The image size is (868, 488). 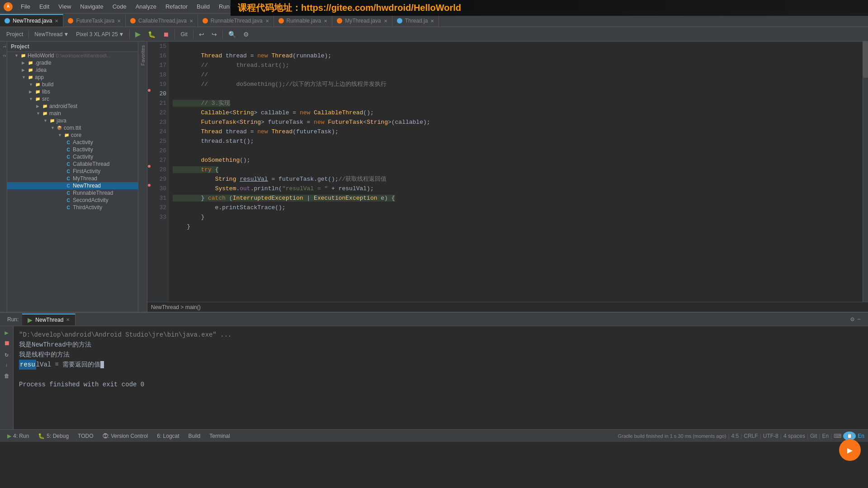 I want to click on tree-root: ▼ 📁 HelloWorld D:\workspace\ttit\android…, so click(x=72, y=56).